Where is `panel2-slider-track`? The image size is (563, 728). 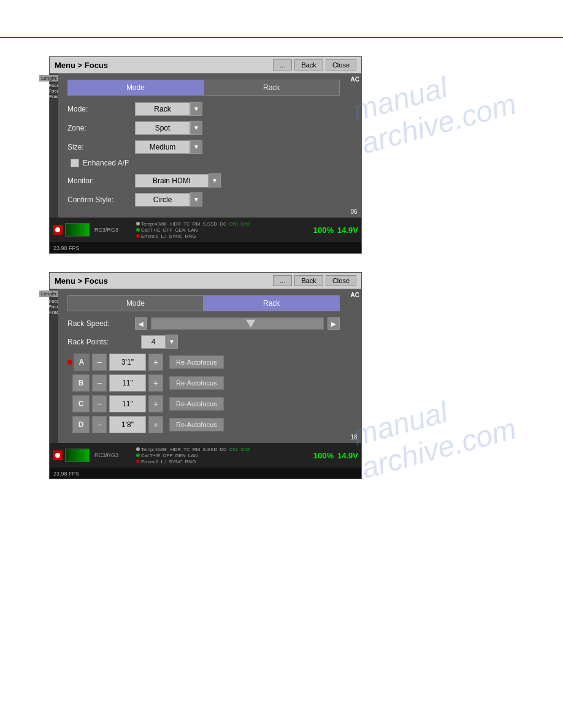
panel2-slider-track is located at coordinates (237, 324).